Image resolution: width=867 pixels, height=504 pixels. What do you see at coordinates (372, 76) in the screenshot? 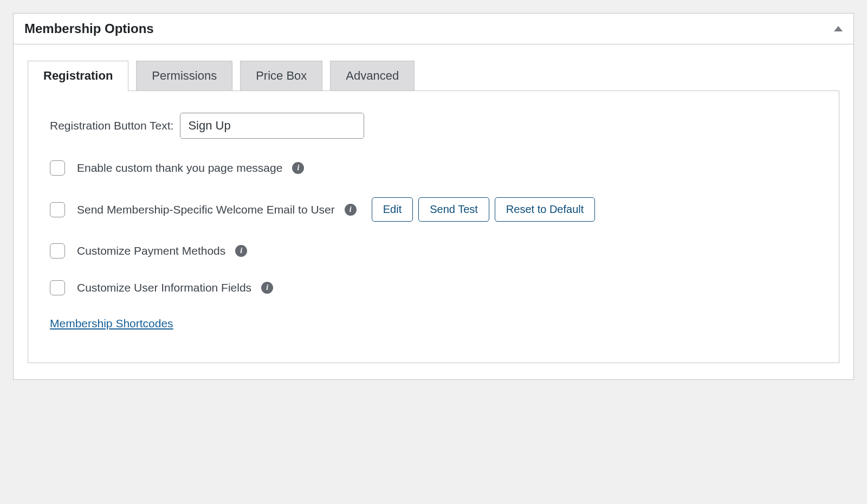
I see `tab-advanced: Advanced` at bounding box center [372, 76].